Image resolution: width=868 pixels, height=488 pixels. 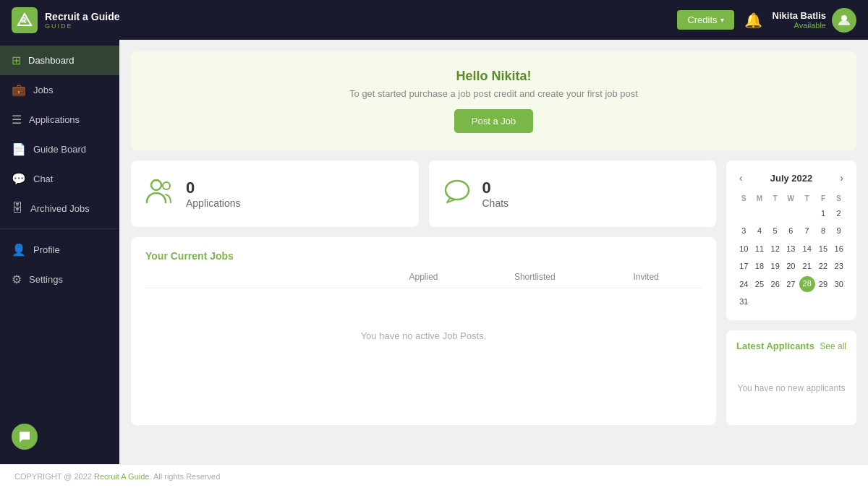 What do you see at coordinates (775, 266) in the screenshot?
I see `cal-day-19: 19` at bounding box center [775, 266].